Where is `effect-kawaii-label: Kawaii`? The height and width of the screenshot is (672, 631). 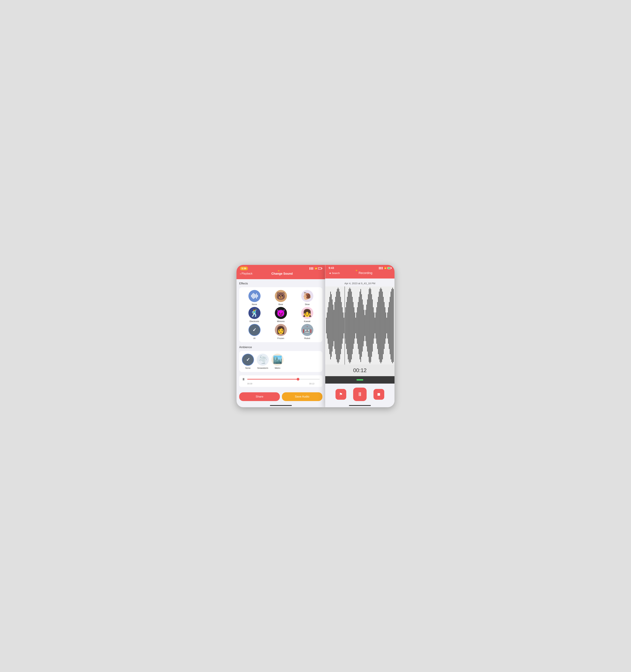
effect-kawaii-label: Kawaii is located at coordinates (307, 321).